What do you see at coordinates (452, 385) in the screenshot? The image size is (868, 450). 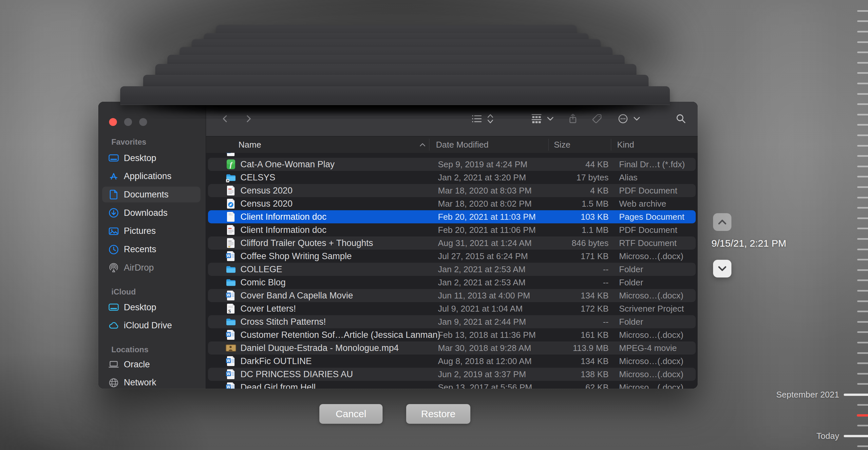 I see `file-row: WDead Girl from HellSep 13, 2017 at 5:56…` at bounding box center [452, 385].